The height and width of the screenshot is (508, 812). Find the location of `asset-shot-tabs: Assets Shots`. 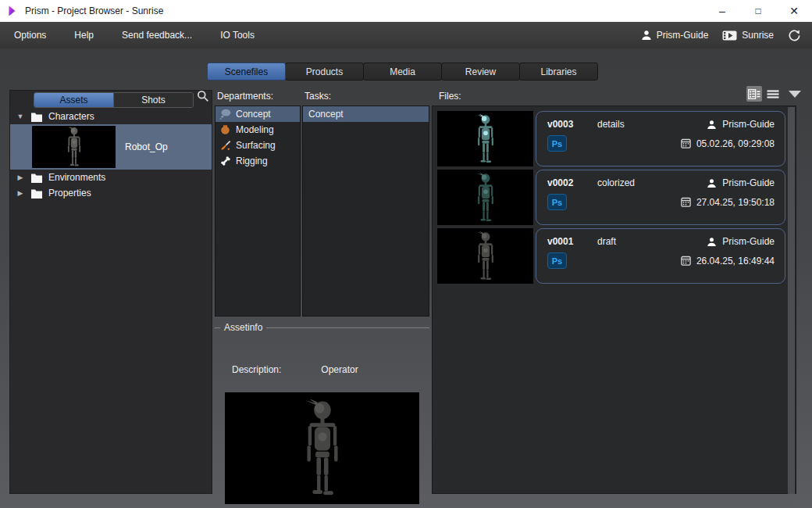

asset-shot-tabs: Assets Shots is located at coordinates (114, 100).